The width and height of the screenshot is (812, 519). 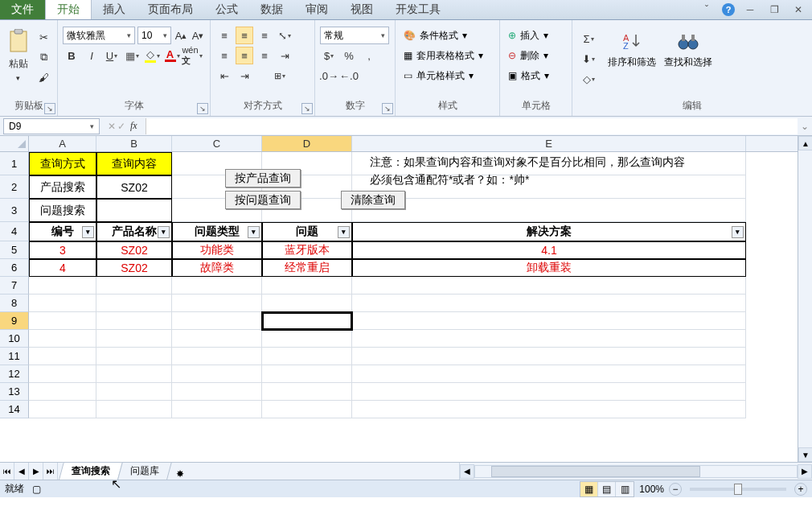 What do you see at coordinates (549, 392) in the screenshot?
I see `cell-E13` at bounding box center [549, 392].